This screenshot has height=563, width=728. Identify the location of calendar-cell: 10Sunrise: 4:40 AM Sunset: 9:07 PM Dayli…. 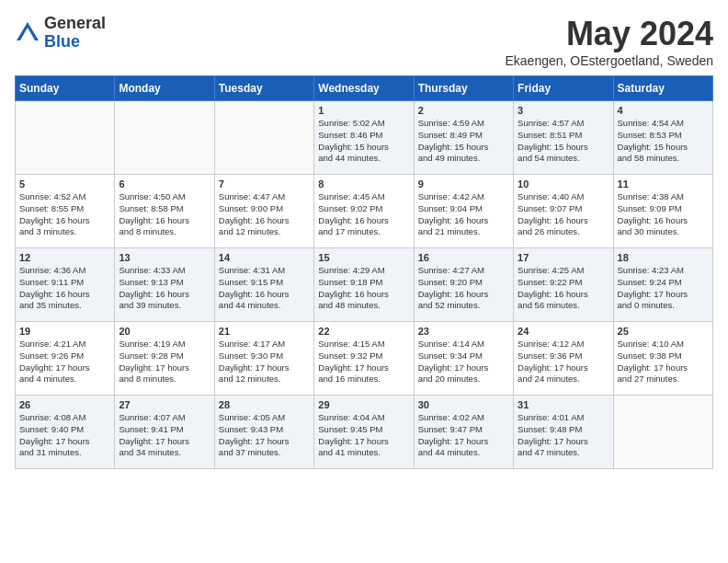
(563, 212).